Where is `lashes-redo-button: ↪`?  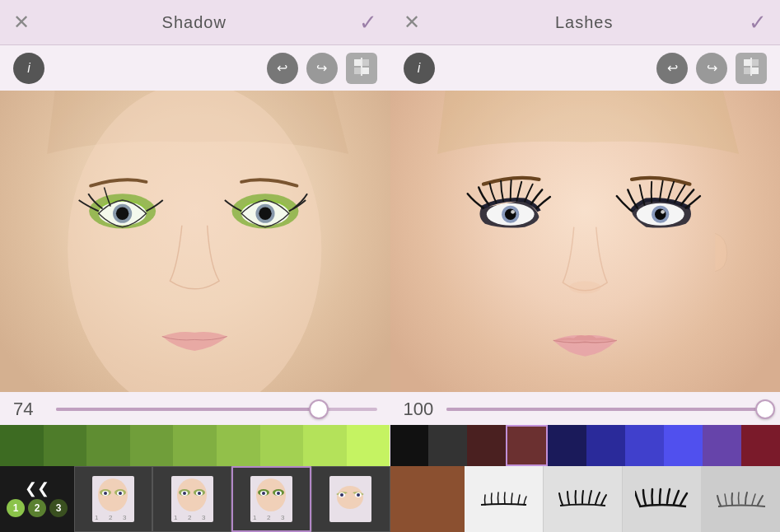 lashes-redo-button: ↪ is located at coordinates (712, 68).